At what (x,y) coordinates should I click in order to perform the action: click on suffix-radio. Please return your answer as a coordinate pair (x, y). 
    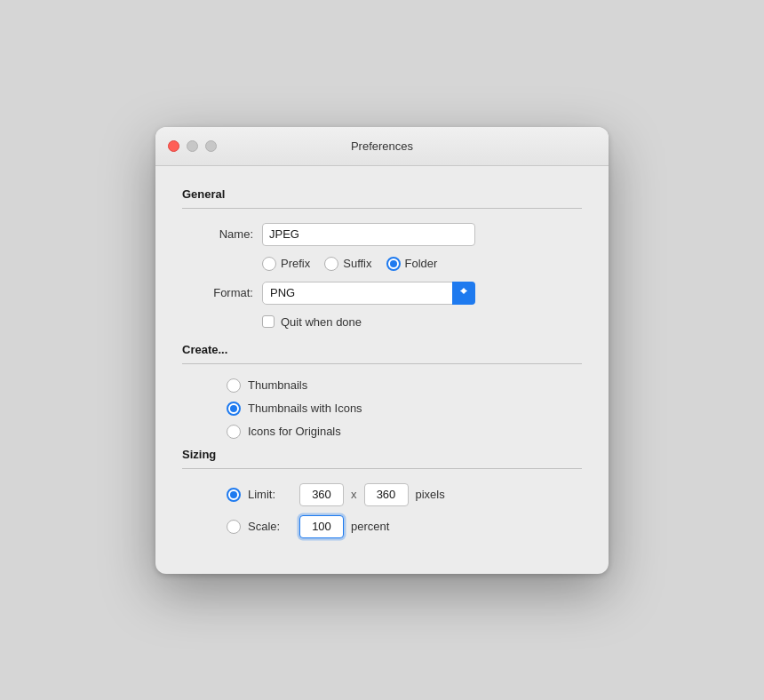
    Looking at the image, I should click on (331, 264).